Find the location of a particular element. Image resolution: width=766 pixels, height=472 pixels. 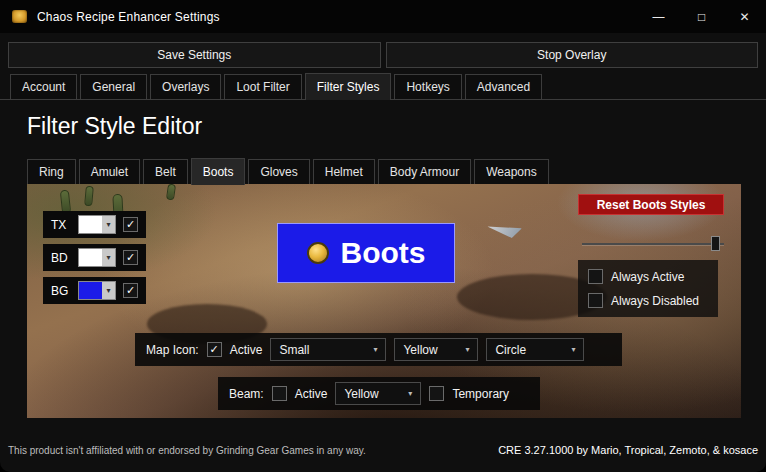

scene-glint is located at coordinates (504, 230).